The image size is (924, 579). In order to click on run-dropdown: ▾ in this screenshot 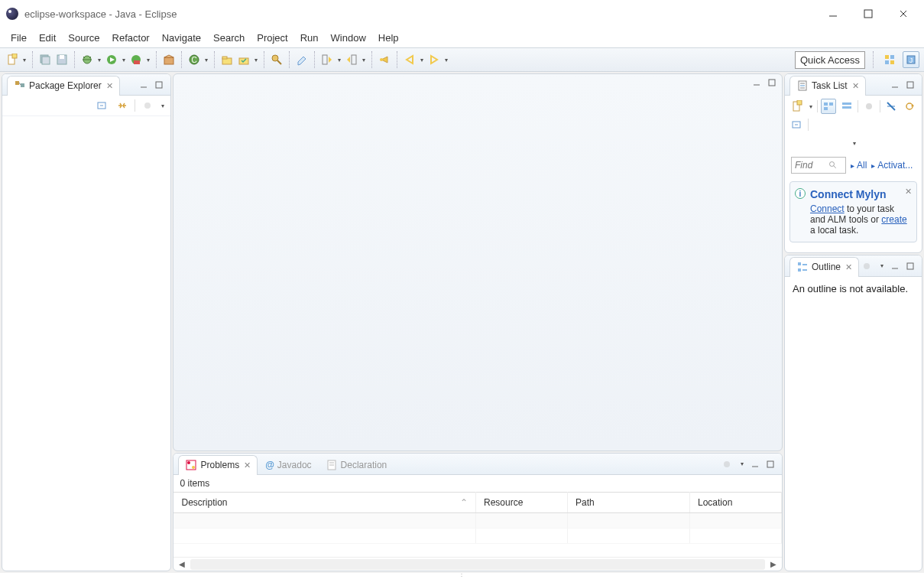, I will do `click(124, 60)`.